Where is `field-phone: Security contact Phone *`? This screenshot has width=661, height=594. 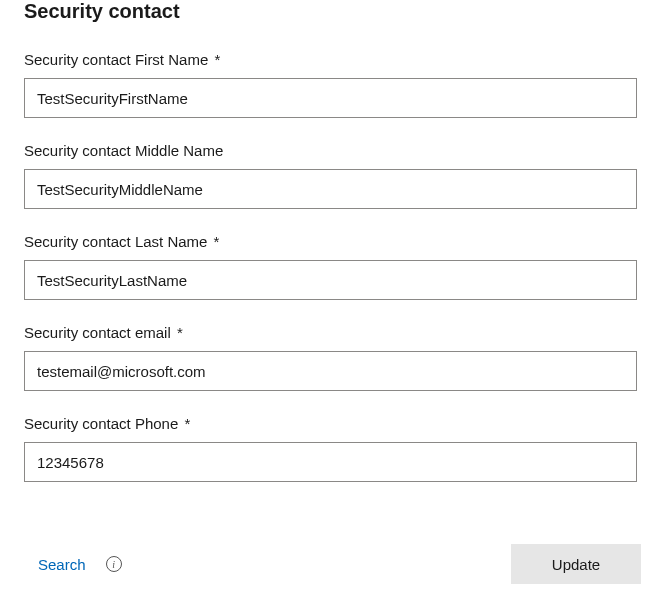
field-phone: Security contact Phone * is located at coordinates (330, 448).